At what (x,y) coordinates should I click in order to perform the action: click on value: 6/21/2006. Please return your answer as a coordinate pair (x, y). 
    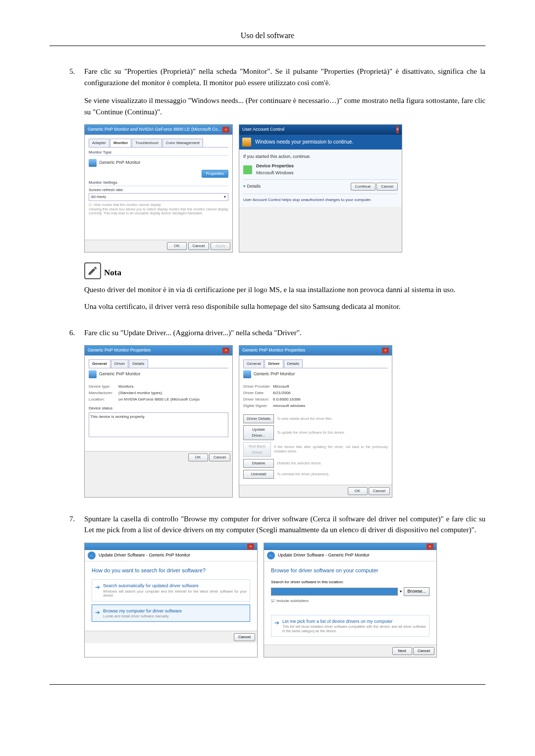
    Looking at the image, I should click on (282, 393).